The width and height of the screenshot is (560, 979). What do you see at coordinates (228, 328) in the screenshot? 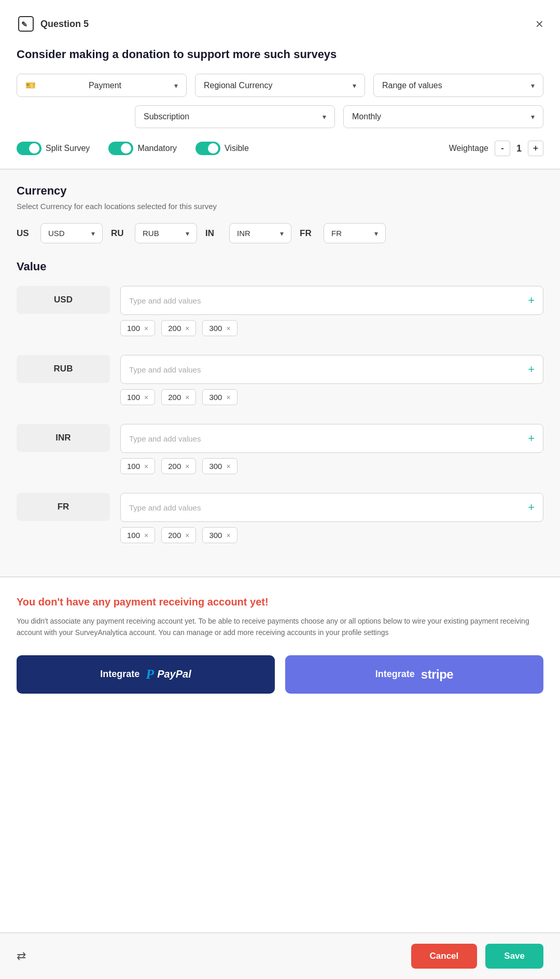
I see `usd-tag-300-remove: ×` at bounding box center [228, 328].